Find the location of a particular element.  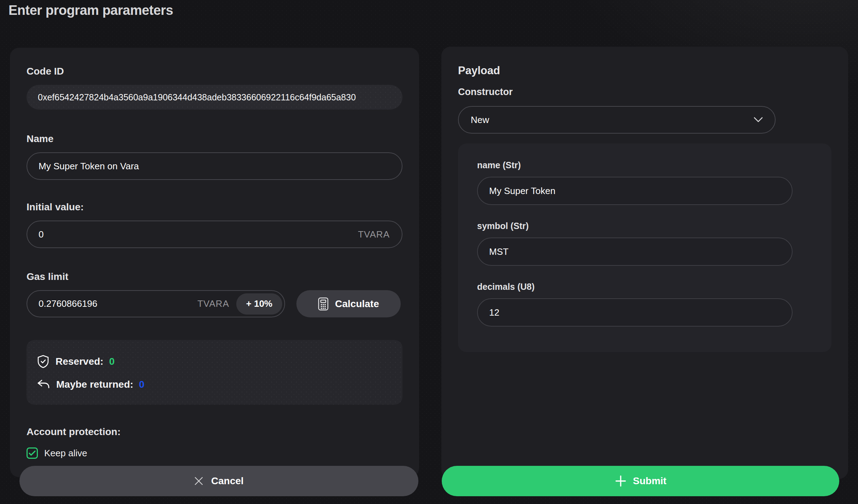

gas-info-box: Reserved: 0 Maybe returned: 0 is located at coordinates (214, 373).